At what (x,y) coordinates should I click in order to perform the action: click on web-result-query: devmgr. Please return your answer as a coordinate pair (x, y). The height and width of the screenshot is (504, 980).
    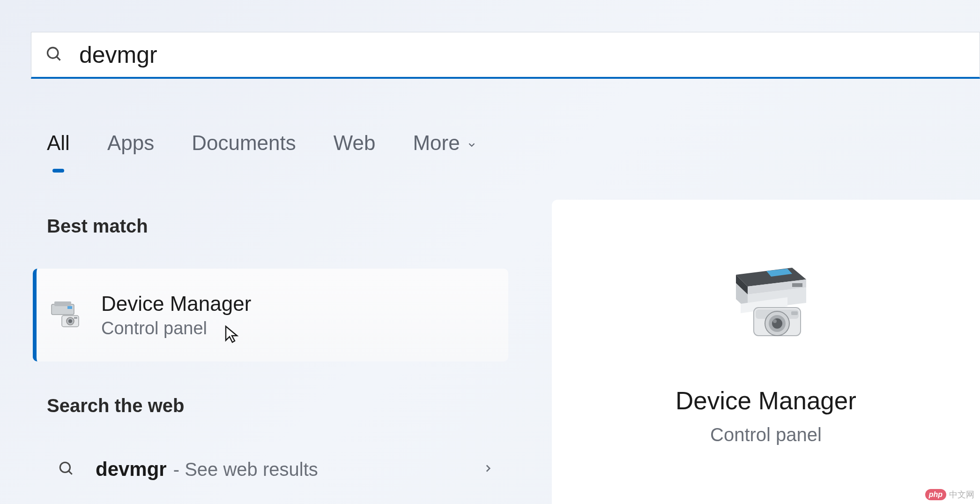
    Looking at the image, I should click on (131, 469).